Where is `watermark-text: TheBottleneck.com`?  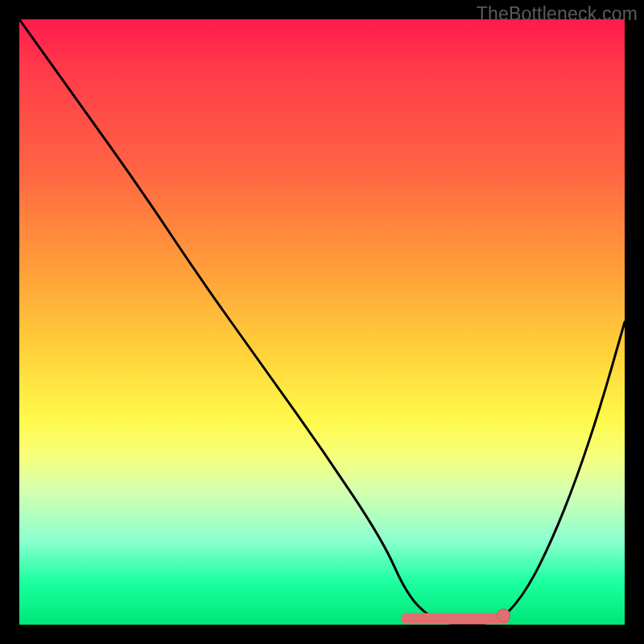 watermark-text: TheBottleneck.com is located at coordinates (557, 14).